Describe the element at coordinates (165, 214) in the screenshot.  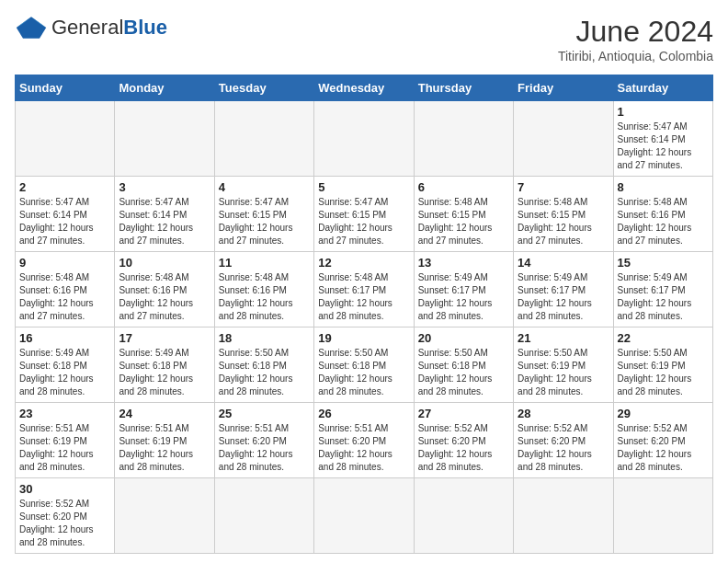
I see `calendar-day-cell: 3Sunrise: 5:47 AM Sunset: 6:14 PM Daylig…` at that location.